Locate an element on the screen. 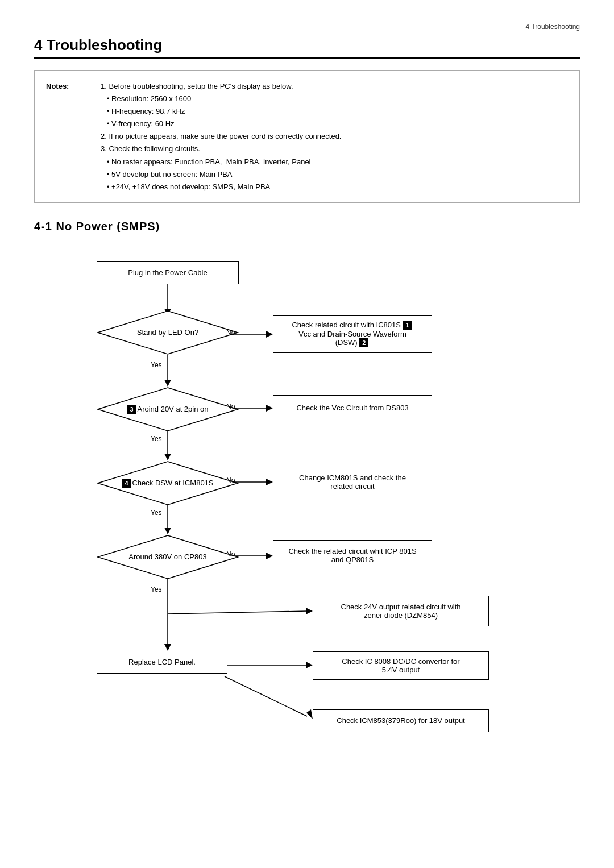 The height and width of the screenshot is (868, 614). page-header-text: 4 Troubleshooting is located at coordinates (553, 27).